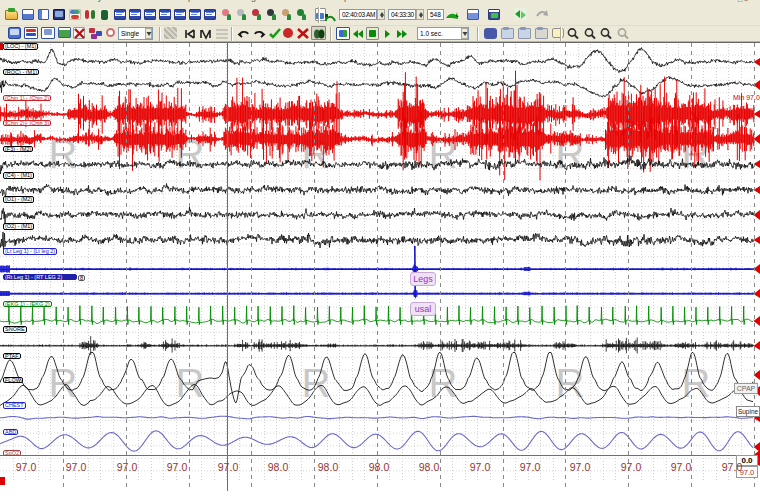 The width and height of the screenshot is (760, 504). I want to click on svg-text: Min 97.0, so click(746, 98).